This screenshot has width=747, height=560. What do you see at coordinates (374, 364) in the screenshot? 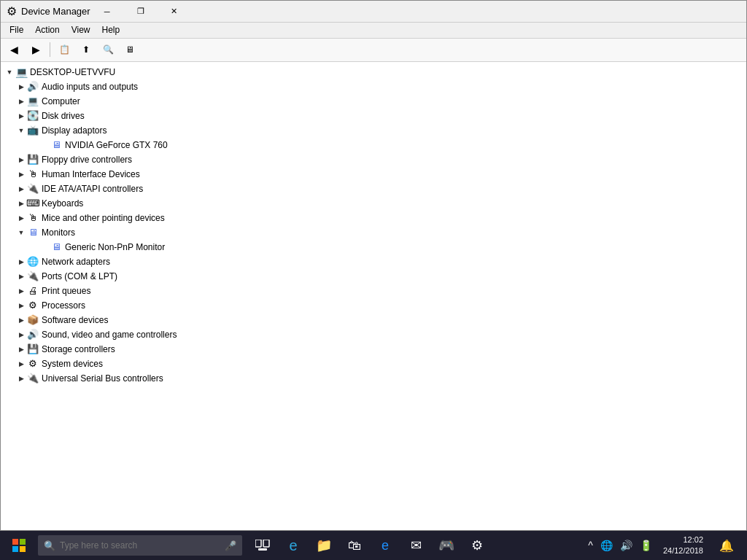
I see `list-item: ▶ ⚙ System devices` at bounding box center [374, 364].